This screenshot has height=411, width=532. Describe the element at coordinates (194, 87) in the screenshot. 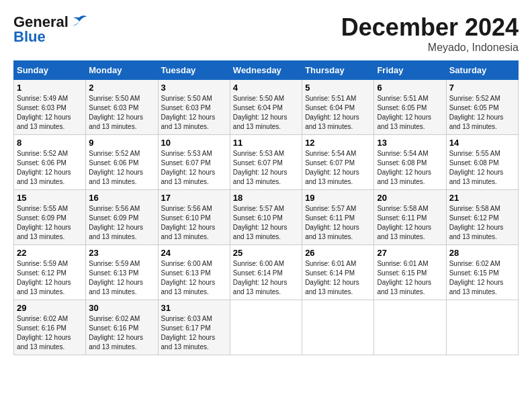

I see `day-number: 3` at that location.